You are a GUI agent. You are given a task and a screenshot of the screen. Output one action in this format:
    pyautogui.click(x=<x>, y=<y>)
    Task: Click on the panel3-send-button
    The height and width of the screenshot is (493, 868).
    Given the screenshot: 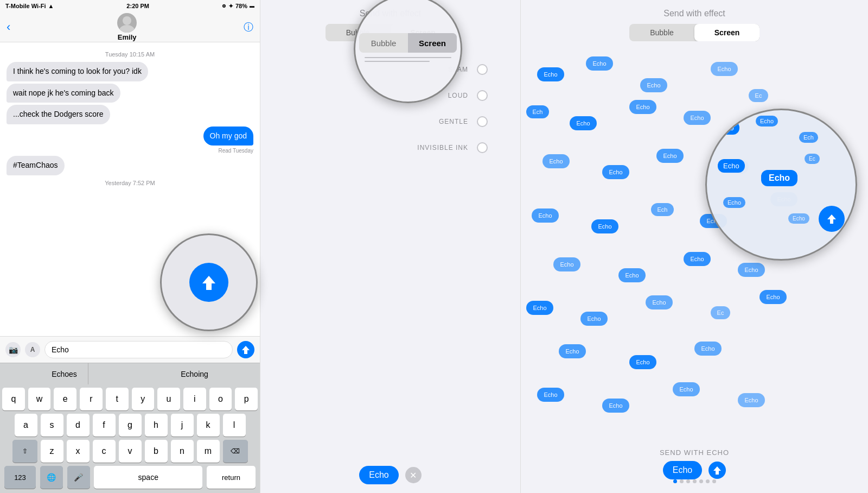 What is the action you would take?
    pyautogui.click(x=717, y=470)
    